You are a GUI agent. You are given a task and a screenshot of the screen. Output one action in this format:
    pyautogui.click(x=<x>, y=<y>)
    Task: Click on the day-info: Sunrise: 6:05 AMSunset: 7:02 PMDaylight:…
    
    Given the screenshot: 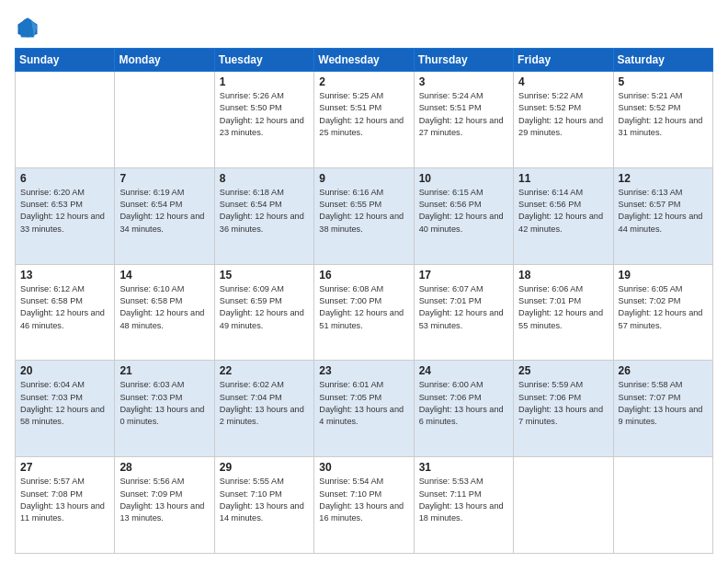 What is the action you would take?
    pyautogui.click(x=664, y=307)
    